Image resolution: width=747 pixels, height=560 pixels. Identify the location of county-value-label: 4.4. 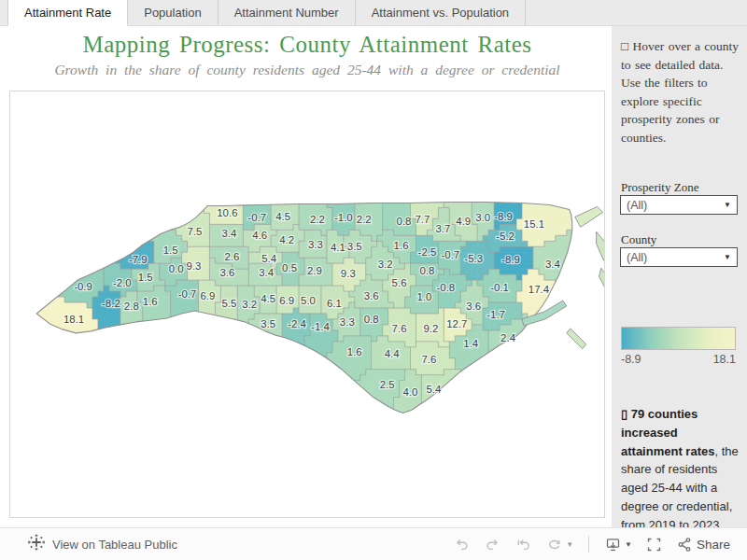
(392, 354).